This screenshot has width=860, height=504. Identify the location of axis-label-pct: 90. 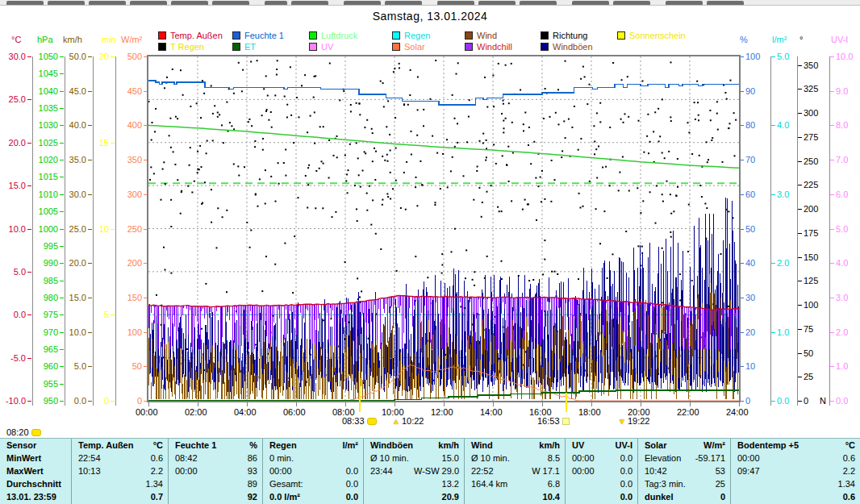
(750, 92).